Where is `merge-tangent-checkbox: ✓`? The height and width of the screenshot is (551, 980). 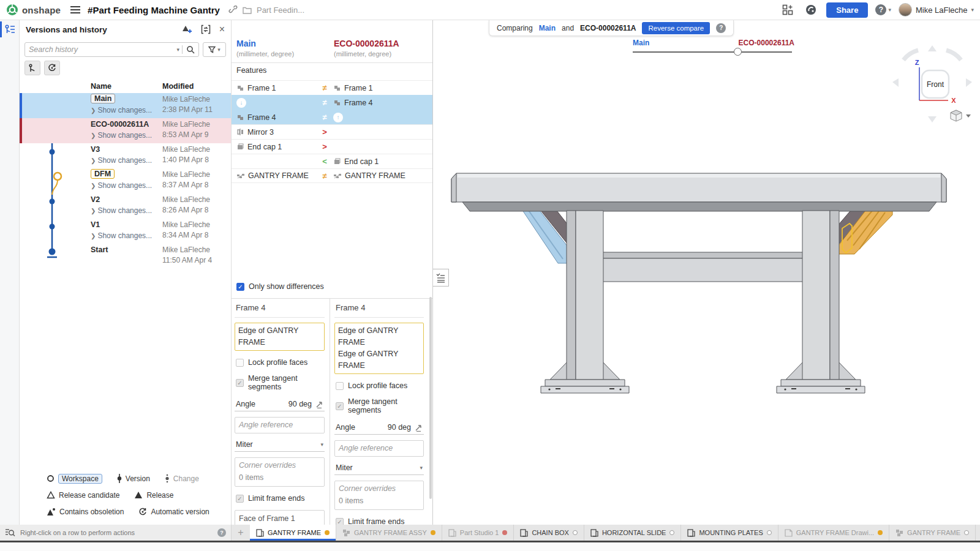 merge-tangent-checkbox: ✓ is located at coordinates (339, 407).